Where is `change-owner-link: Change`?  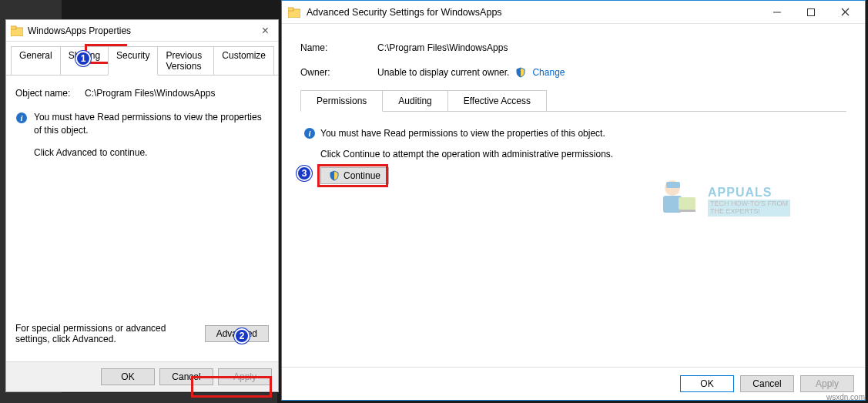 change-owner-link: Change is located at coordinates (548, 72).